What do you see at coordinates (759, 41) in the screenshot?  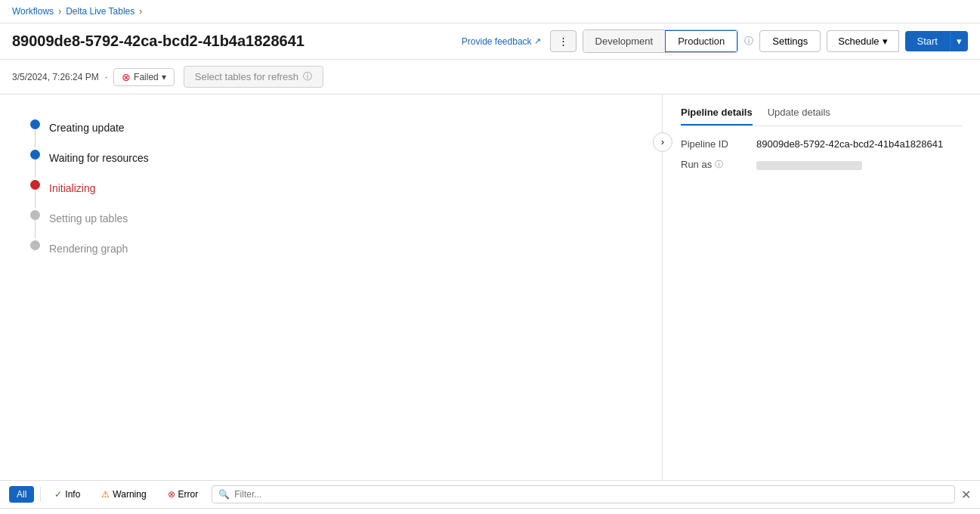 I see `header-actions: ⋮ Development Production ⓘ Settings Sche…` at bounding box center [759, 41].